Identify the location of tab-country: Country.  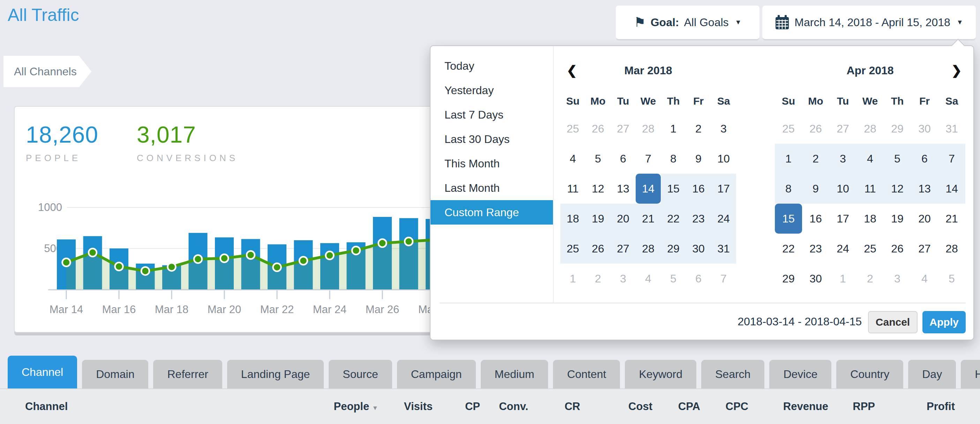
(870, 374).